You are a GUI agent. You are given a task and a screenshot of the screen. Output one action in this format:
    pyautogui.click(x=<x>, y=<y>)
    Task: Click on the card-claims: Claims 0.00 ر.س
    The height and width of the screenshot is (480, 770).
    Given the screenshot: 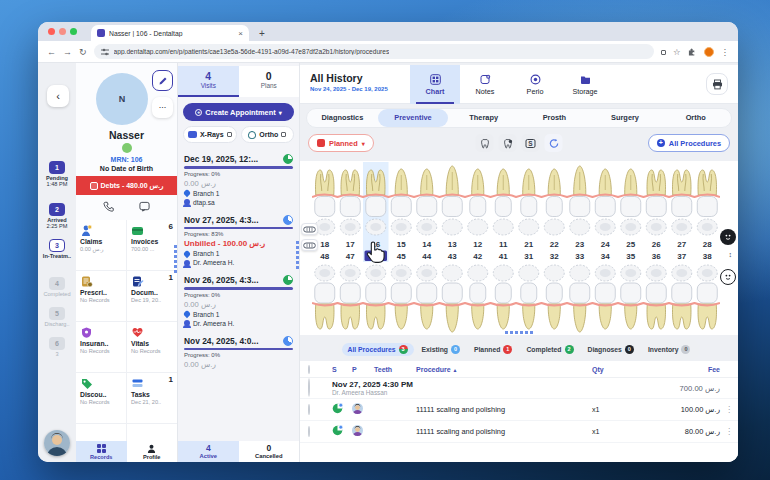 What is the action you would take?
    pyautogui.click(x=101, y=245)
    